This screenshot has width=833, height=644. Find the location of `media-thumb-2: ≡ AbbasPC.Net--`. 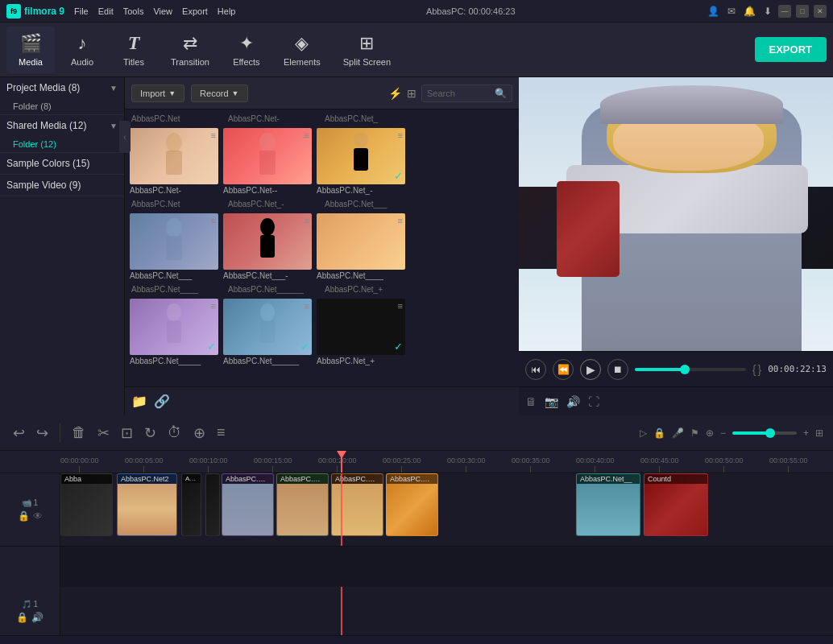

media-thumb-2: ≡ AbbasPC.Net-- is located at coordinates (267, 161).